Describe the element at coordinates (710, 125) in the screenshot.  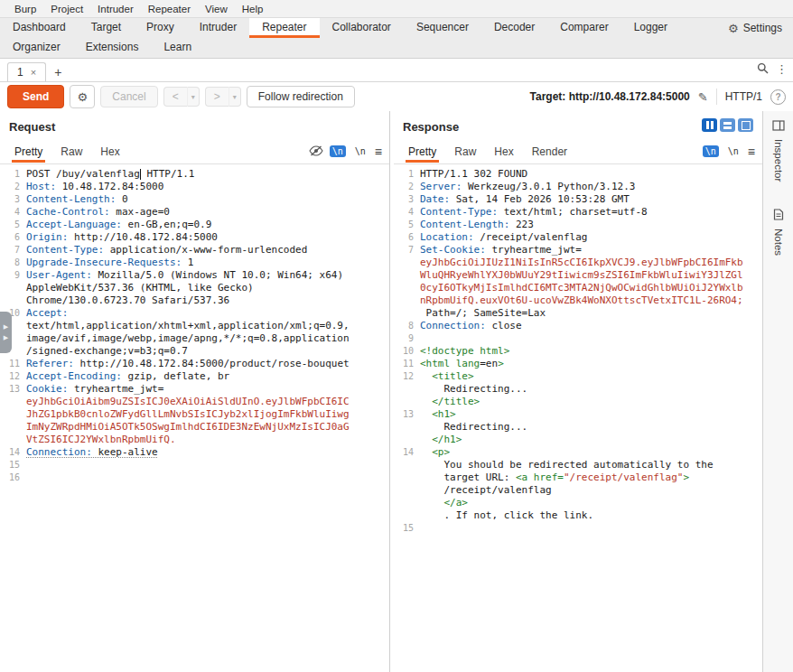
I see `layout-columns-button` at that location.